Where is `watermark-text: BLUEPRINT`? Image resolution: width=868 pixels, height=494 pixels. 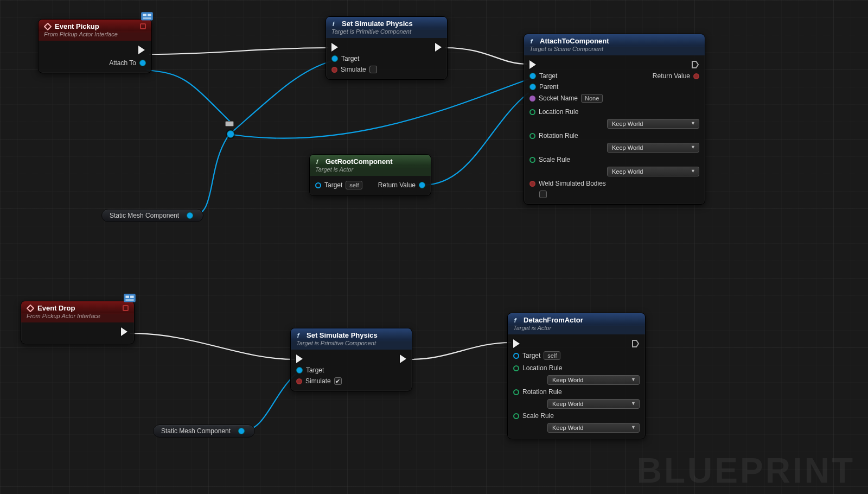
watermark-text: BLUEPRINT is located at coordinates (746, 471).